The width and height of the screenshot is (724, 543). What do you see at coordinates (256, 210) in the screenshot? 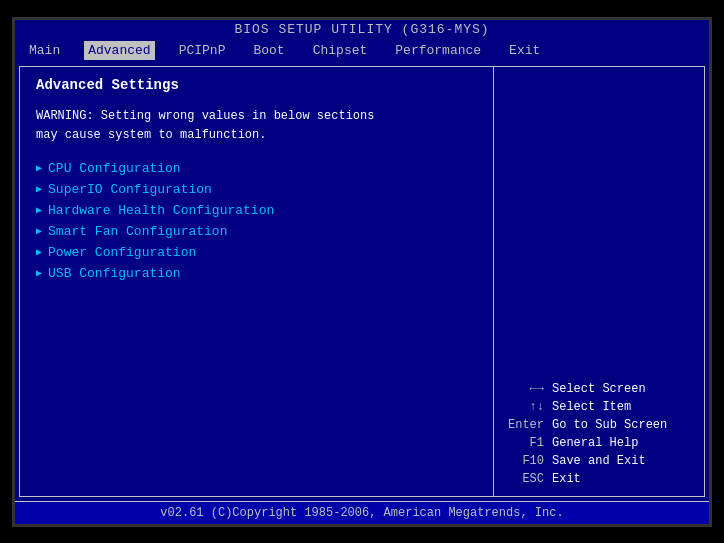
I see `menu-list-item: ▶Hardware Health Configuration` at bounding box center [256, 210].